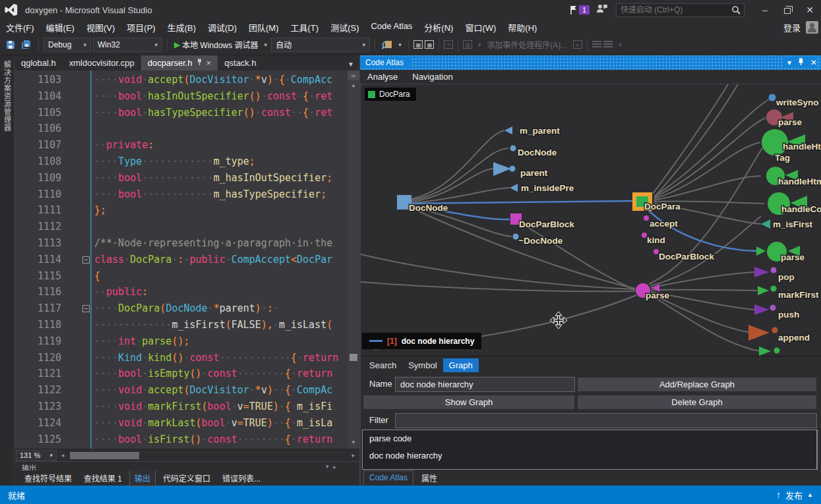 The image size is (821, 504). Describe the element at coordinates (241, 478) in the screenshot. I see `bottom-tab-错误列表...: 错误列表...` at that location.